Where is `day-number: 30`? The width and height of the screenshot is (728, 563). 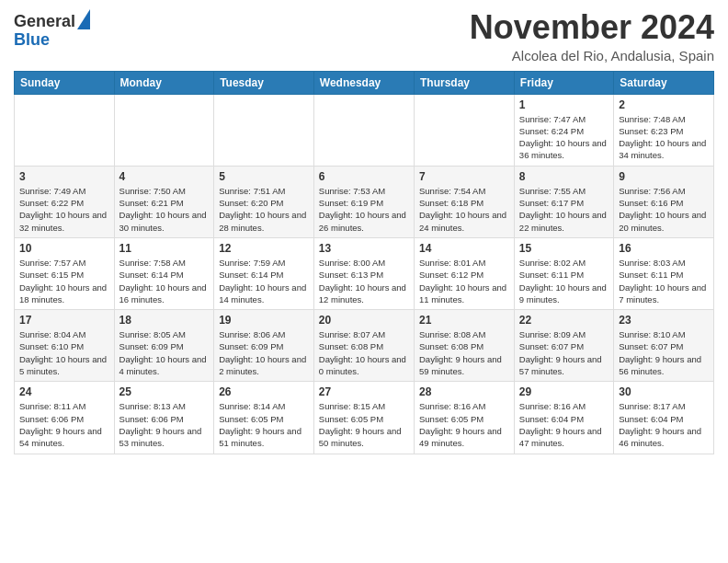
day-number: 30 is located at coordinates (664, 392).